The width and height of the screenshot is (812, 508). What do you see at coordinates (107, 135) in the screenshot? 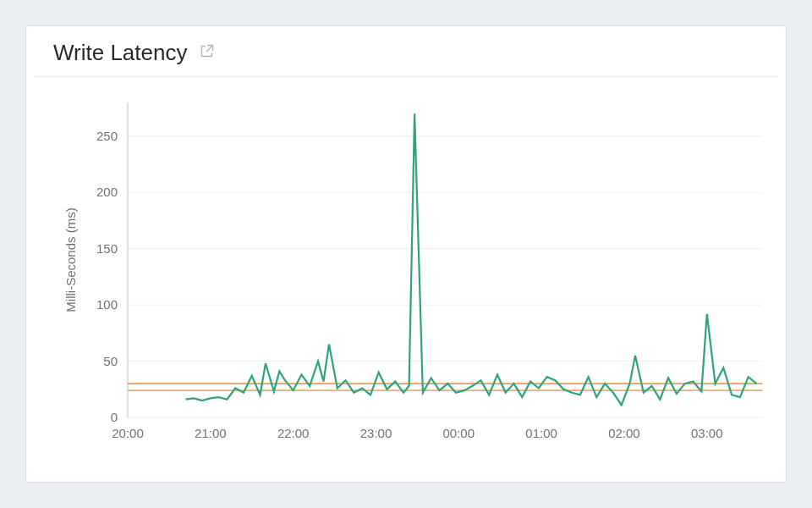
I see `y-tick-label: 250` at bounding box center [107, 135].